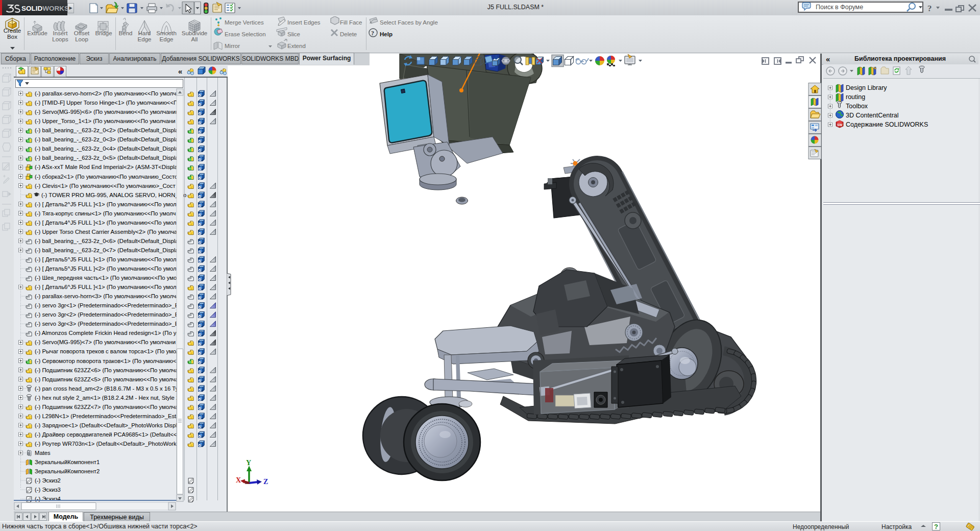 The width and height of the screenshot is (980, 531). Describe the element at coordinates (106, 361) in the screenshot. I see `svg-text:(-) Сервомотор поворота траков: (-) Сервомотор поворота траков<1> (По ум…` at that location.